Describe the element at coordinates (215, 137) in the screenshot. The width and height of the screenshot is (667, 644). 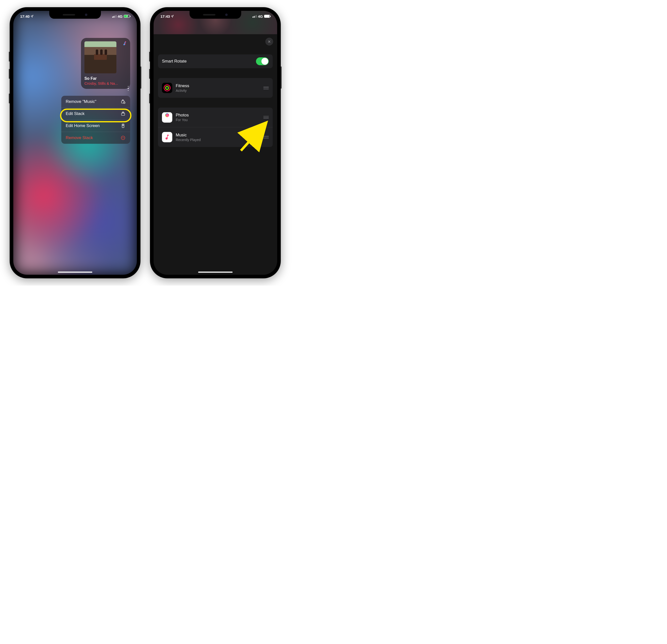
I see `stack-row-music: Music Recently Played` at that location.